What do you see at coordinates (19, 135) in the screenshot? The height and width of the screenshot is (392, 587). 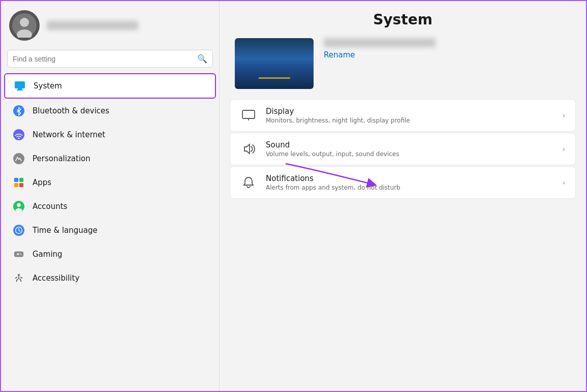 I see `network-icon` at bounding box center [19, 135].